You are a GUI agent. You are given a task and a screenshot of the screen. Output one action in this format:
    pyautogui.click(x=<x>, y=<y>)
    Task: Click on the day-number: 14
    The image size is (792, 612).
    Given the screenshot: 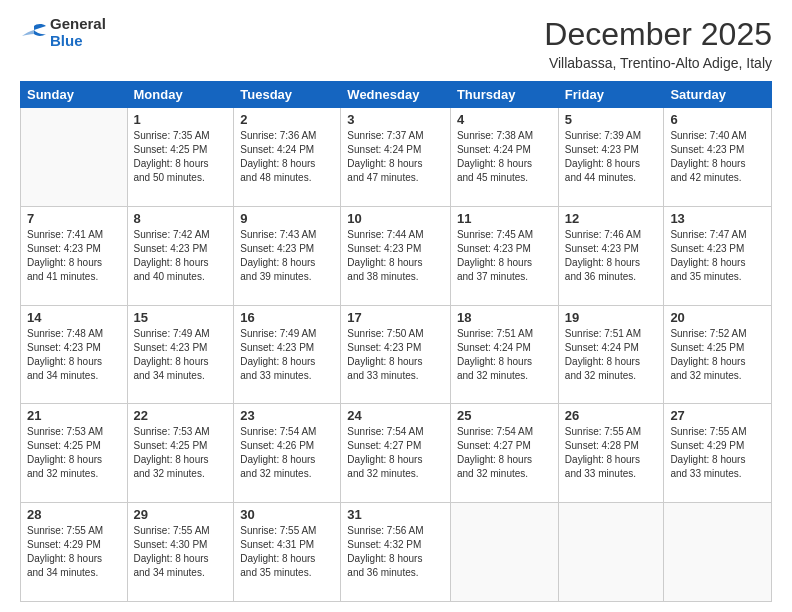 What is the action you would take?
    pyautogui.click(x=74, y=318)
    